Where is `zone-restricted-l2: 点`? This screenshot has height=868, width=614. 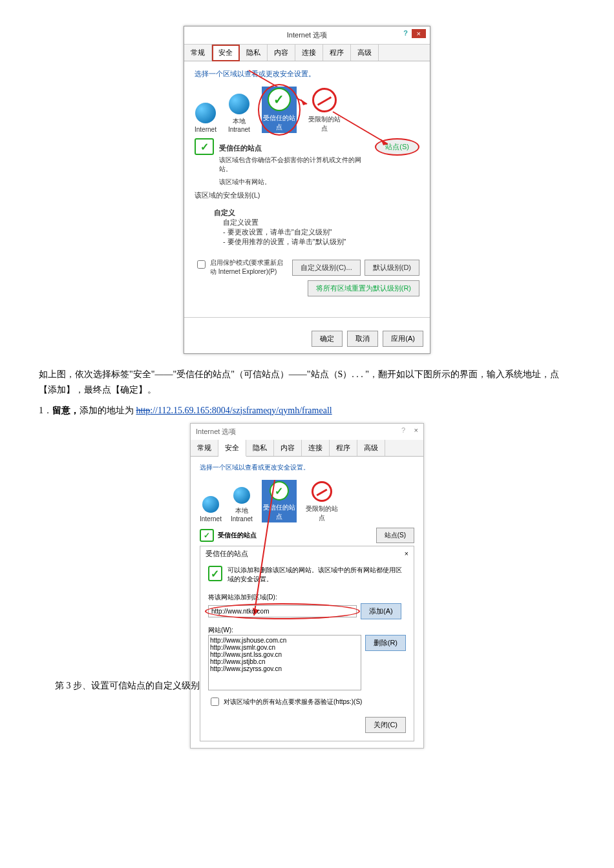 zone-restricted-l2: 点 is located at coordinates (324, 129).